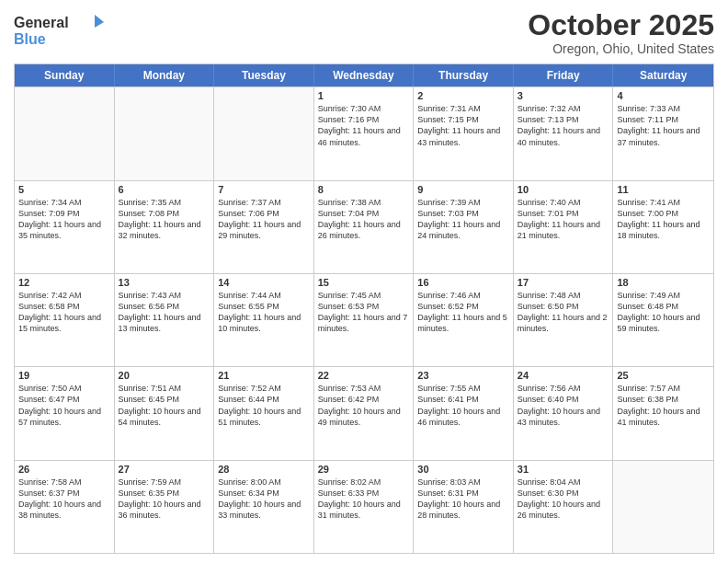 The width and height of the screenshot is (728, 563). Describe the element at coordinates (664, 375) in the screenshot. I see `day-number: 25` at that location.